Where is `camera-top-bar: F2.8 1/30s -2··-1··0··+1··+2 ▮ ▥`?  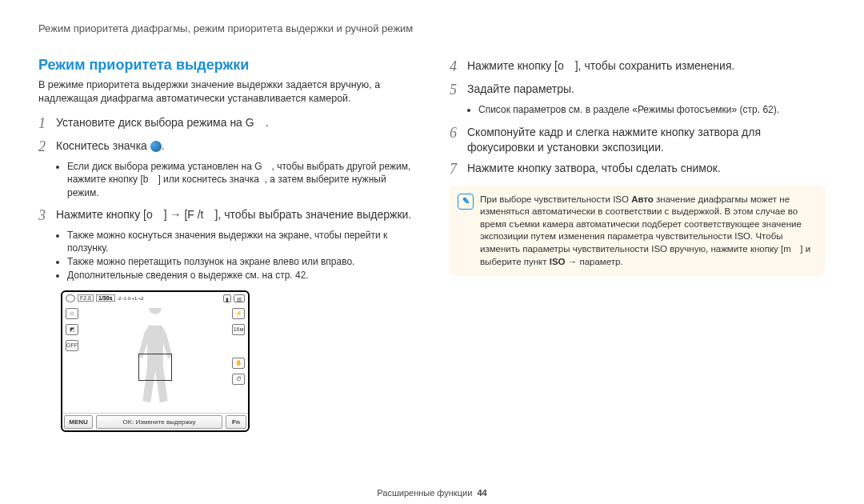
camera-top-bar: F2.8 1/30s -2··-1··0··+1··+2 ▮ ▥ is located at coordinates (155, 298).